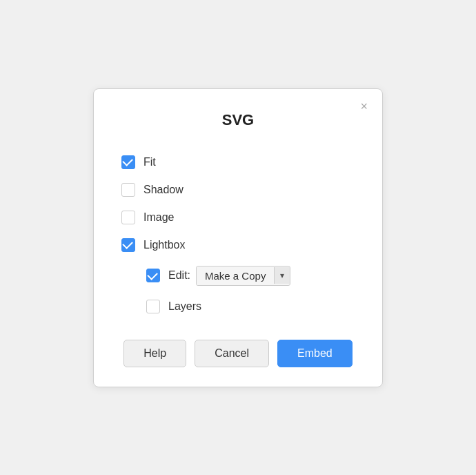  Describe the element at coordinates (315, 353) in the screenshot. I see `embed-button: Embed` at that location.